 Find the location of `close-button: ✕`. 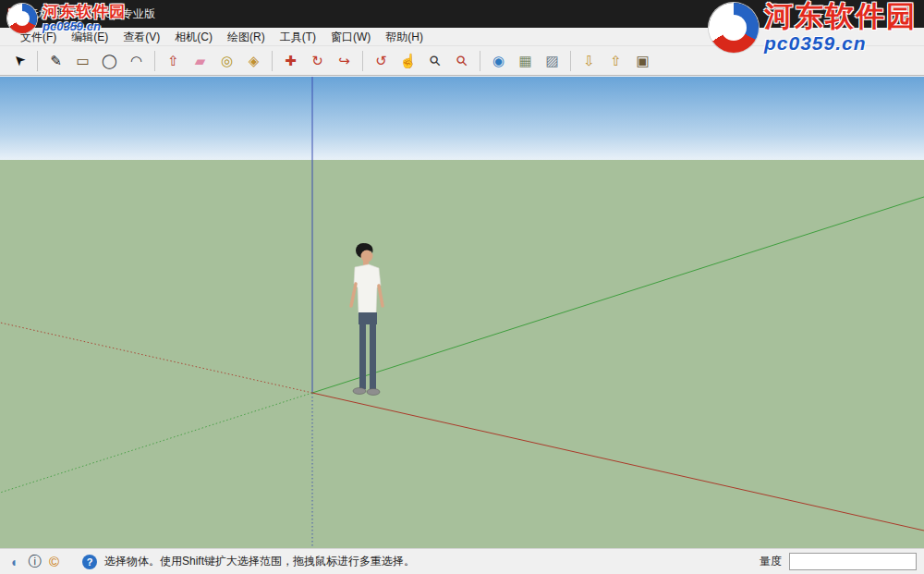

close-button: ✕ is located at coordinates (903, 14).